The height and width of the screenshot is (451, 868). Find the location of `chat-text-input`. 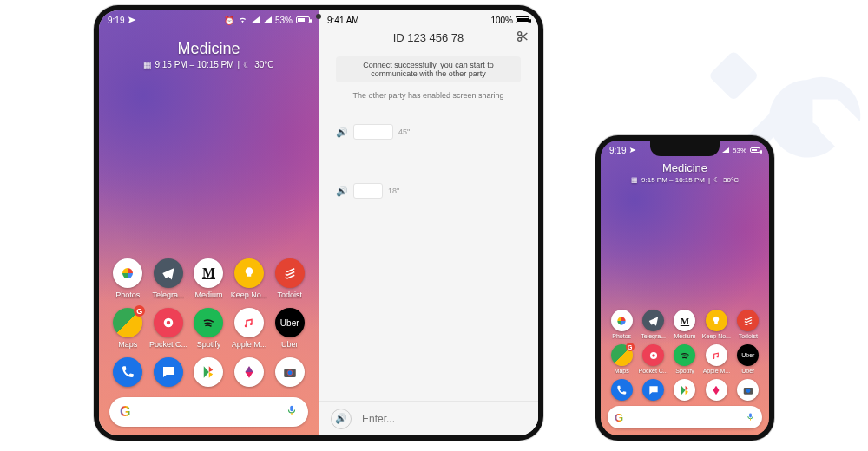

chat-text-input is located at coordinates (443, 419).